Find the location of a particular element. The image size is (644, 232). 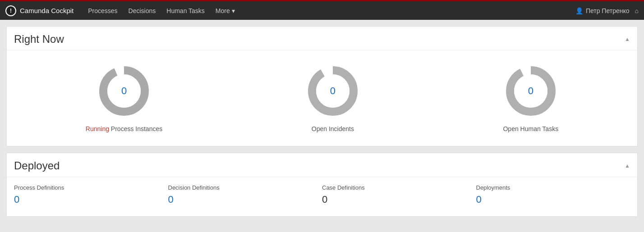

deployed-collapse-icon: ▲ is located at coordinates (627, 166).